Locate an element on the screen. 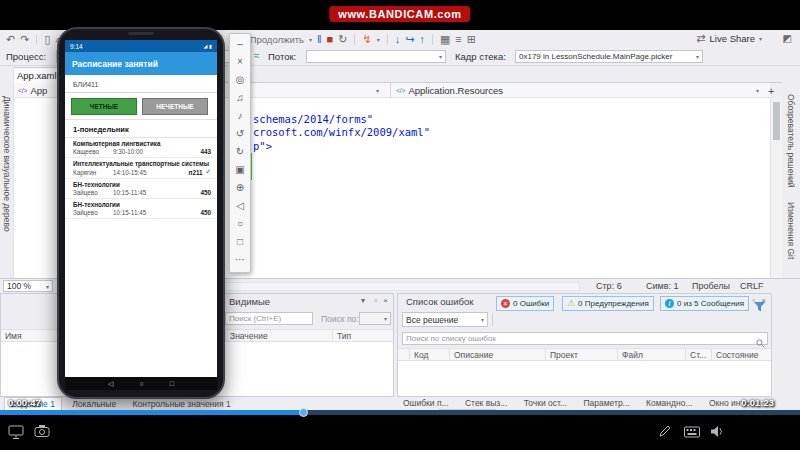 The image size is (800, 450). lesson-item: Компьютерная лингвистика Кащеево 9:30-10… is located at coordinates (141, 148).